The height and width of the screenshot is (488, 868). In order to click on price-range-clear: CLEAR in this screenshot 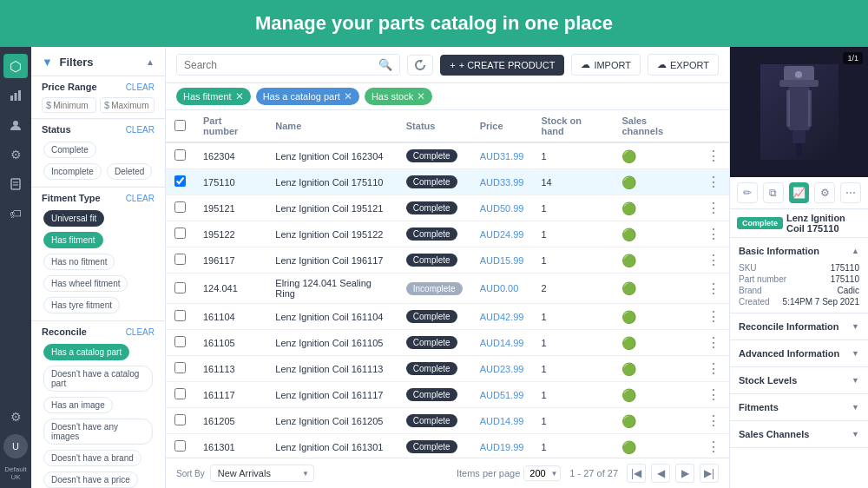, I will do `click(141, 87)`.